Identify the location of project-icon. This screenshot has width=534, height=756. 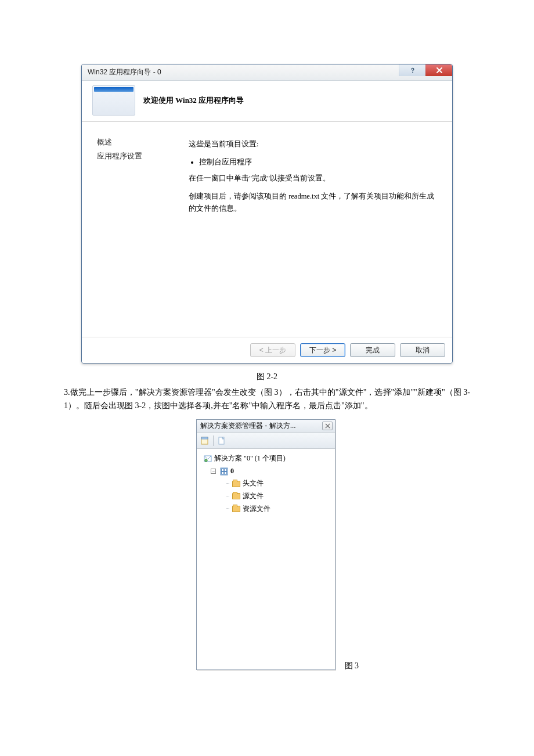
(224, 471).